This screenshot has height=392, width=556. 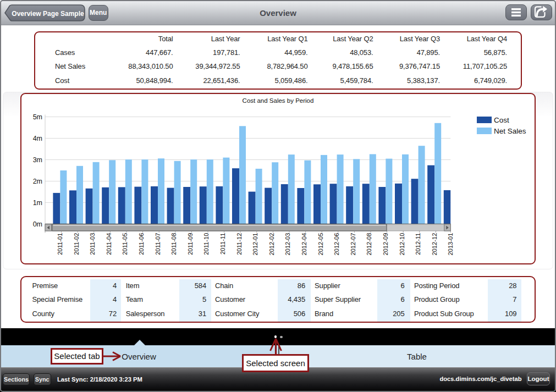 I want to click on svg-text: 2012-07, so click(x=353, y=244).